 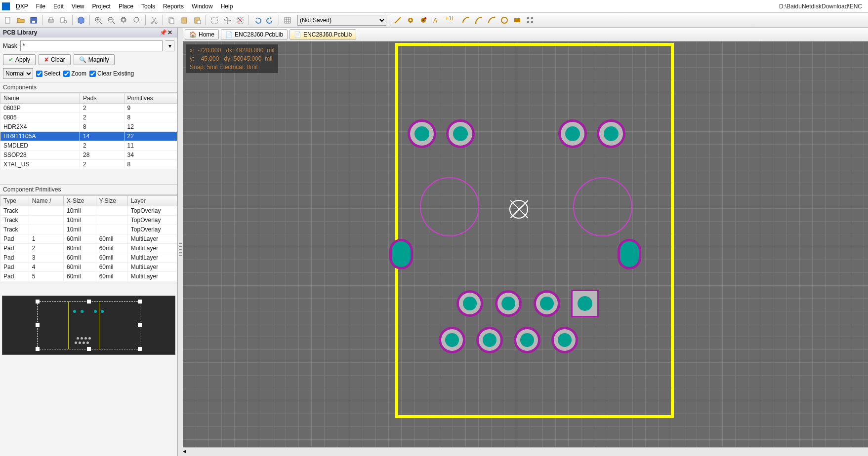 I want to click on menu-dxp: DXP, so click(x=22, y=6).